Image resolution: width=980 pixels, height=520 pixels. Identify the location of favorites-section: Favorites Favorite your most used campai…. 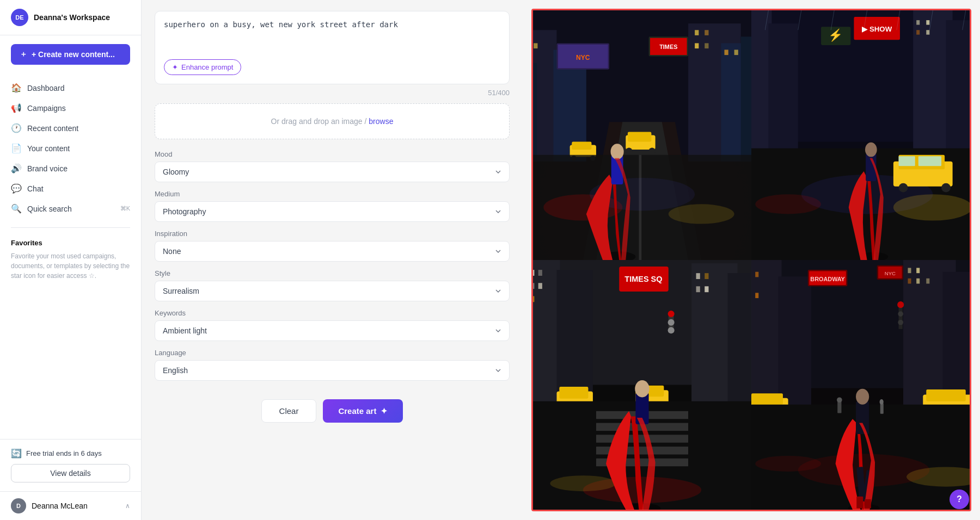
(71, 260).